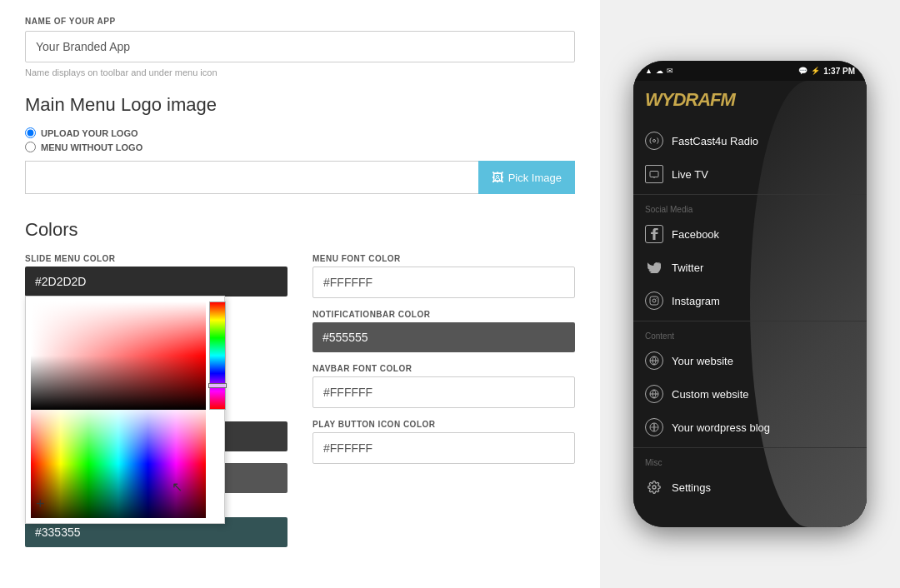  I want to click on menu-font-color-field: MENU FONT COLOR, so click(443, 277).